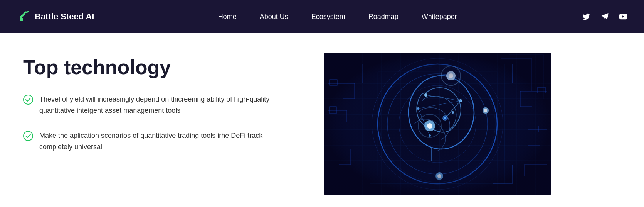  What do you see at coordinates (586, 17) in the screenshot?
I see `twitter-icon` at bounding box center [586, 17].